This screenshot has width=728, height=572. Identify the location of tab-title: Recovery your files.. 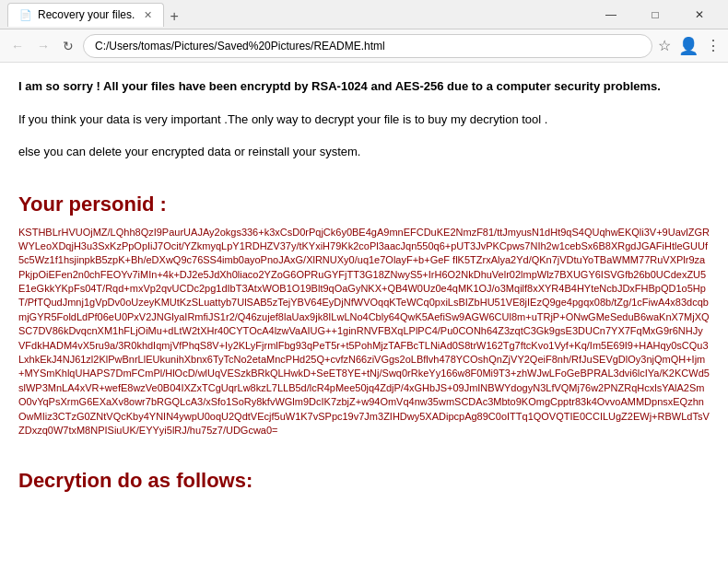
(87, 15).